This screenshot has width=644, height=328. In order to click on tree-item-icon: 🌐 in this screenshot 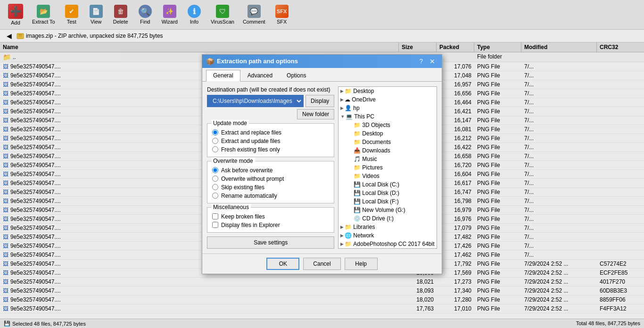, I will do `click(348, 235)`.